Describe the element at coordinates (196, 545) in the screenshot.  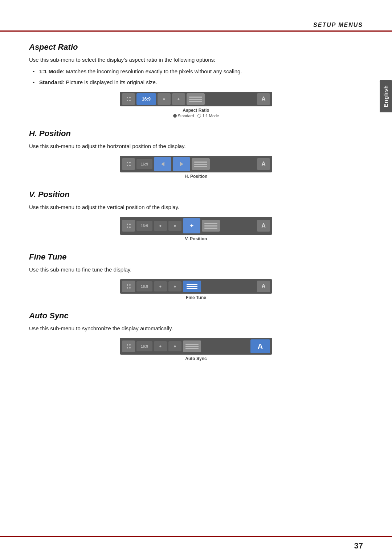
I see `page-footer: 37` at that location.